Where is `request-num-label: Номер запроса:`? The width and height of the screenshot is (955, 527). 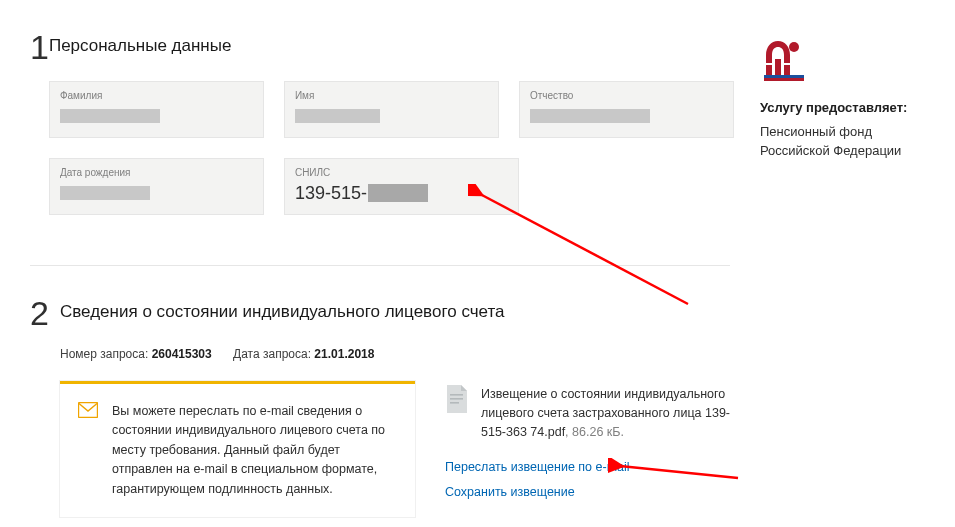 request-num-label: Номер запроса: is located at coordinates (104, 354).